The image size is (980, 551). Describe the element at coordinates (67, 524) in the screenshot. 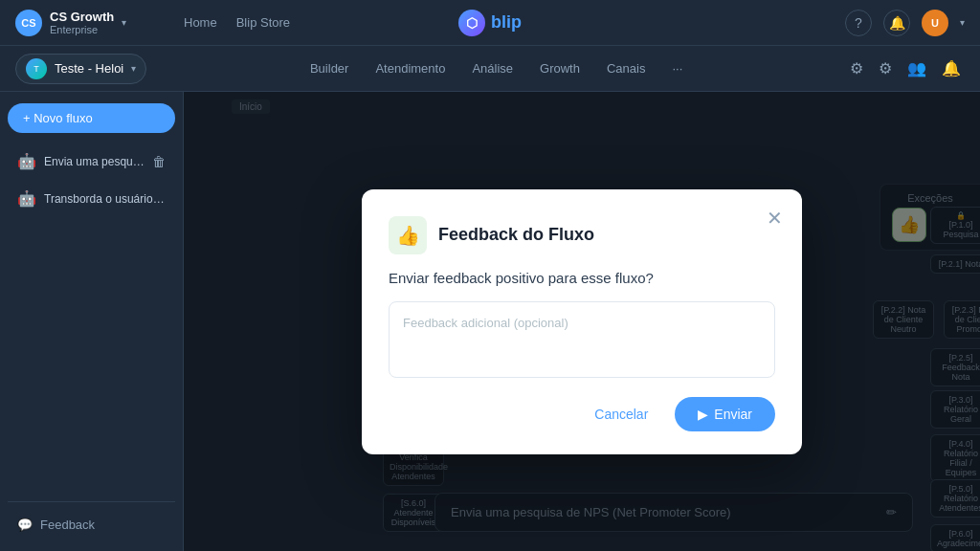

I see `feedback-label: Feedback` at that location.